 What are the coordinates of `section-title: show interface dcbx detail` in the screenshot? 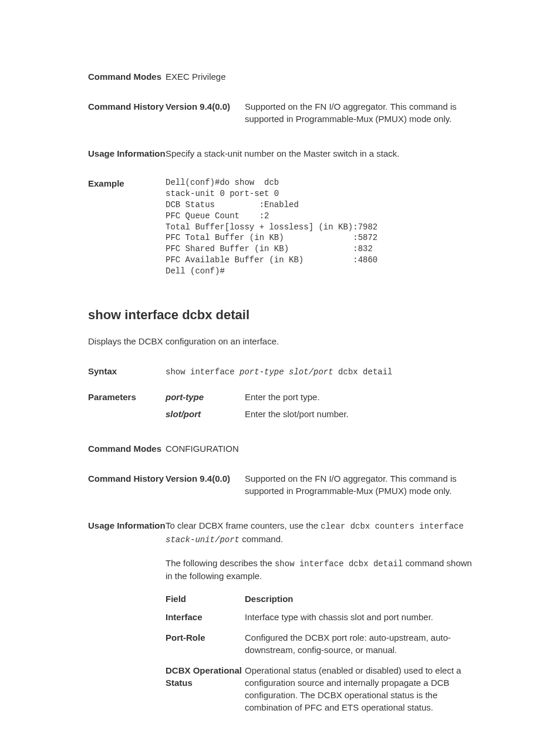 It's located at (280, 316).